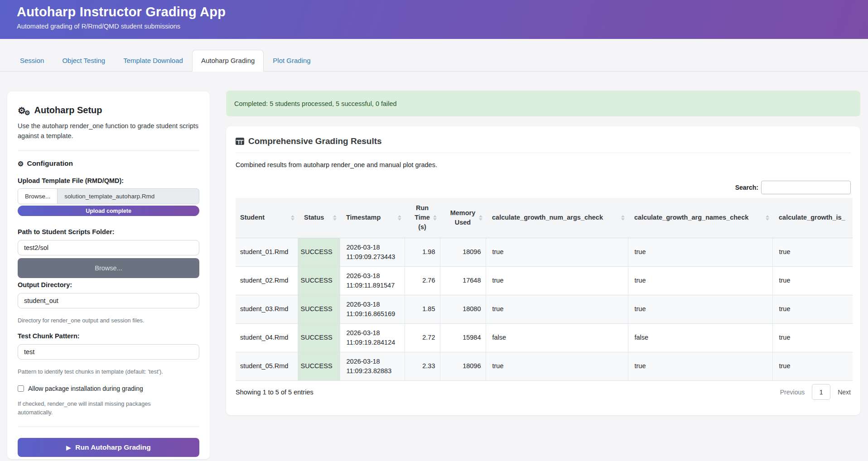 Image resolution: width=868 pixels, height=461 pixels. Describe the element at coordinates (806, 187) in the screenshot. I see `search-input` at that location.